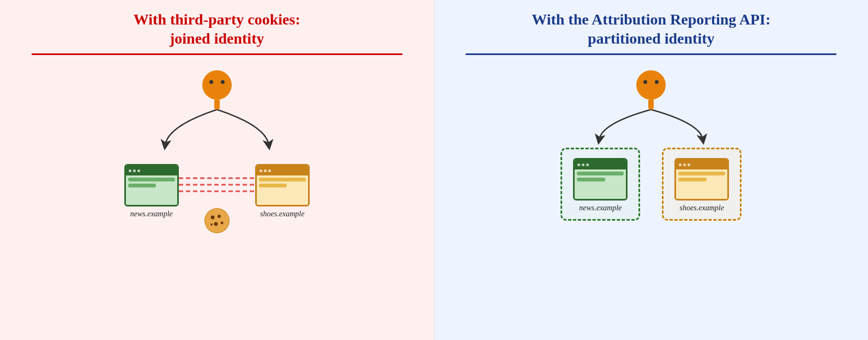  What do you see at coordinates (692, 180) in the screenshot?
I see `line8` at bounding box center [692, 180].